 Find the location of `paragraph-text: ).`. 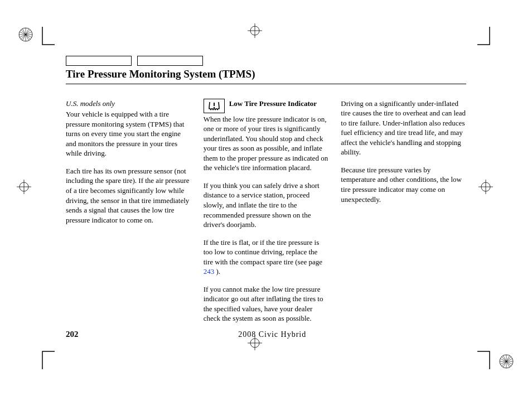

paragraph-text: ). is located at coordinates (217, 271).